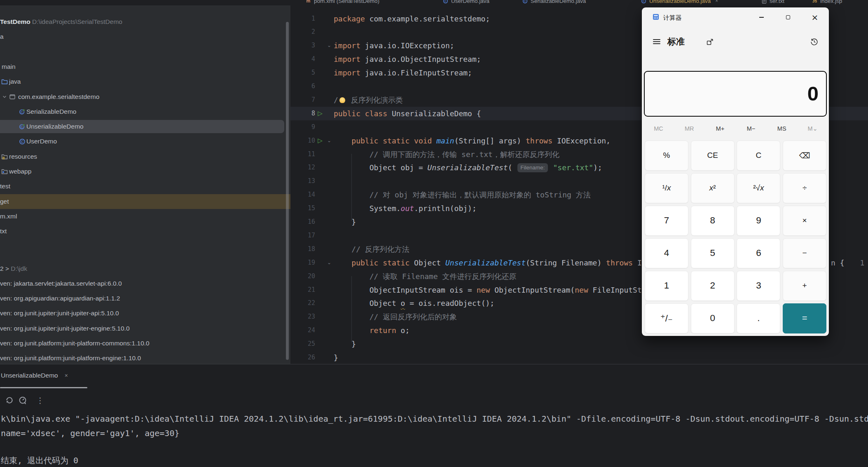 This screenshot has width=868, height=467. What do you see at coordinates (805, 188) in the screenshot?
I see `calc-button-divide: ÷` at bounding box center [805, 188].